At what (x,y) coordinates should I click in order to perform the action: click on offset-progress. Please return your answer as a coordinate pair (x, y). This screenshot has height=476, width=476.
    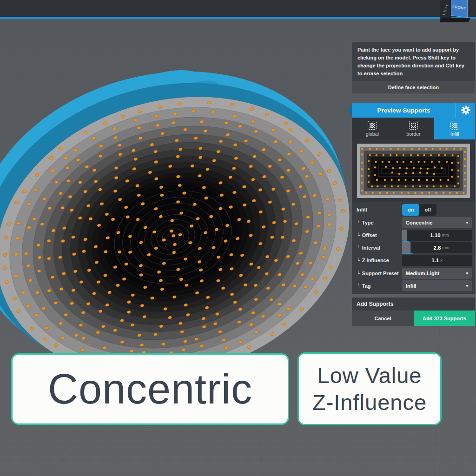
    Looking at the image, I should click on (405, 241).